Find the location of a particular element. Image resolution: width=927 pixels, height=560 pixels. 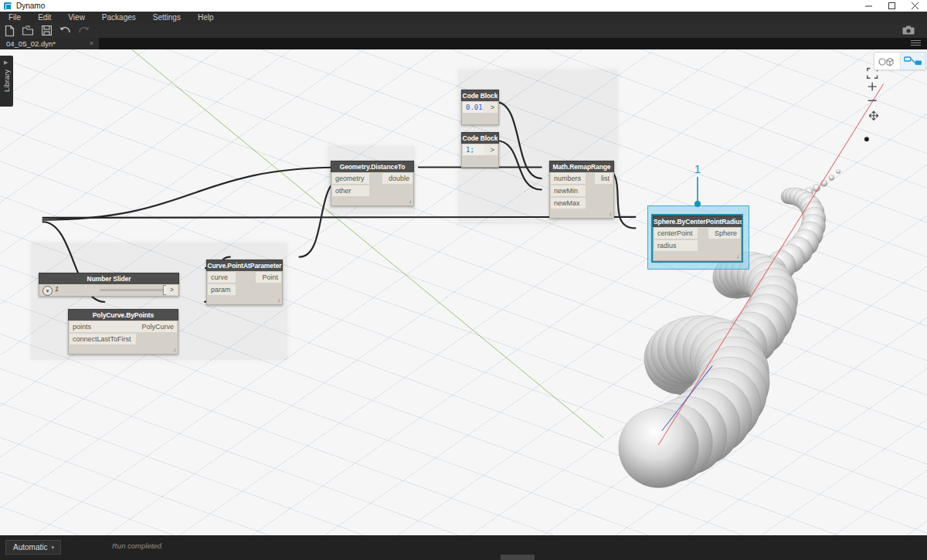

sphere-bycenterpointradius-body: centerPointradiusSpherei is located at coordinates (697, 244).